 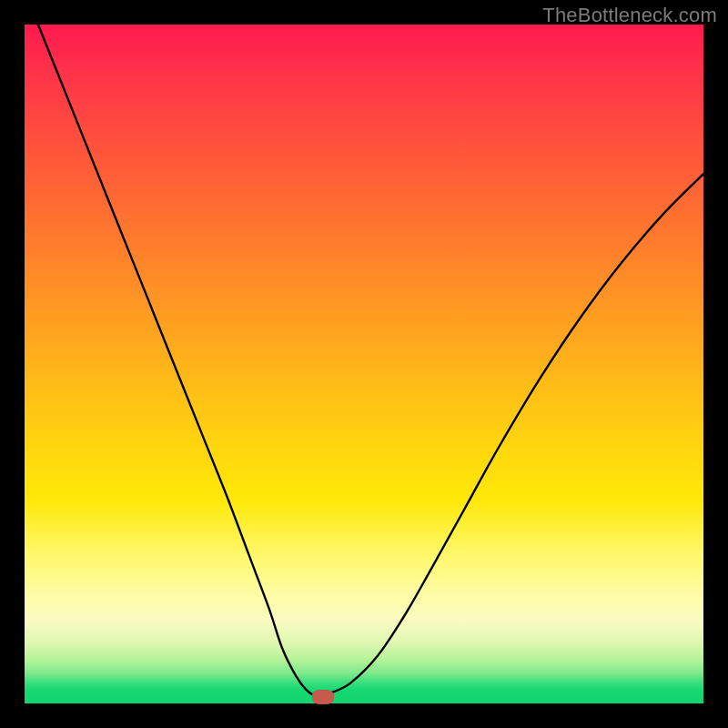 I want to click on minimum-marker, so click(x=323, y=697).